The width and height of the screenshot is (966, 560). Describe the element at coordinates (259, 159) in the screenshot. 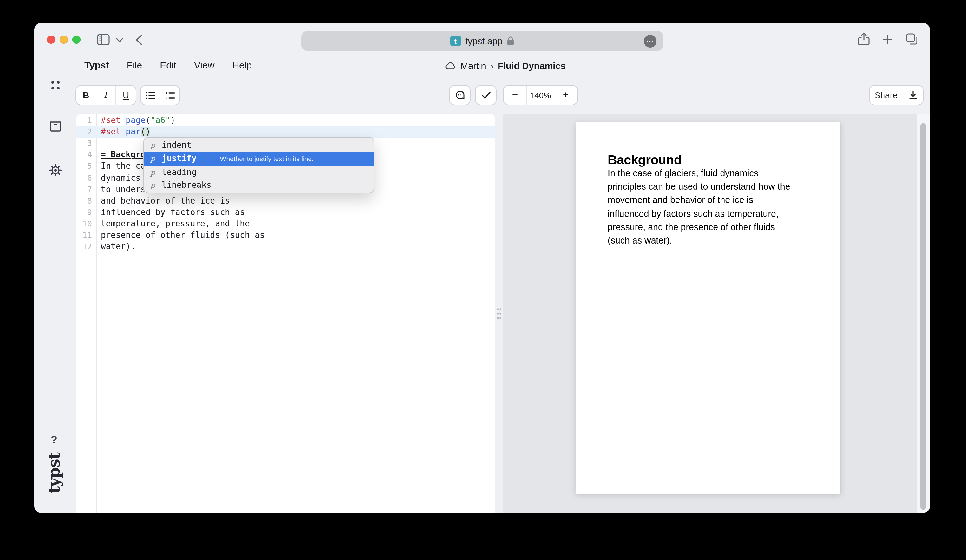

I see `autocomplete-item-justify: pjustifyWhether to justify text in its l…` at that location.